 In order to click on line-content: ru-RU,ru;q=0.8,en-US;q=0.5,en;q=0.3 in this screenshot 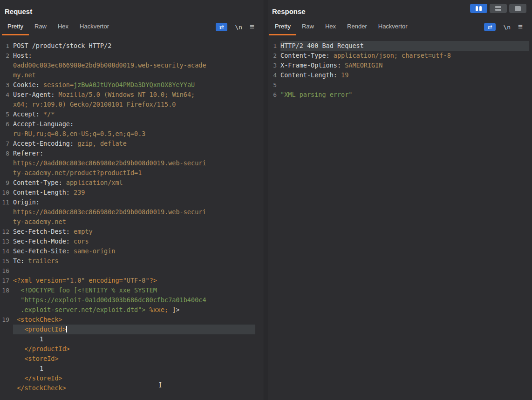, I will do `click(134, 134)`.